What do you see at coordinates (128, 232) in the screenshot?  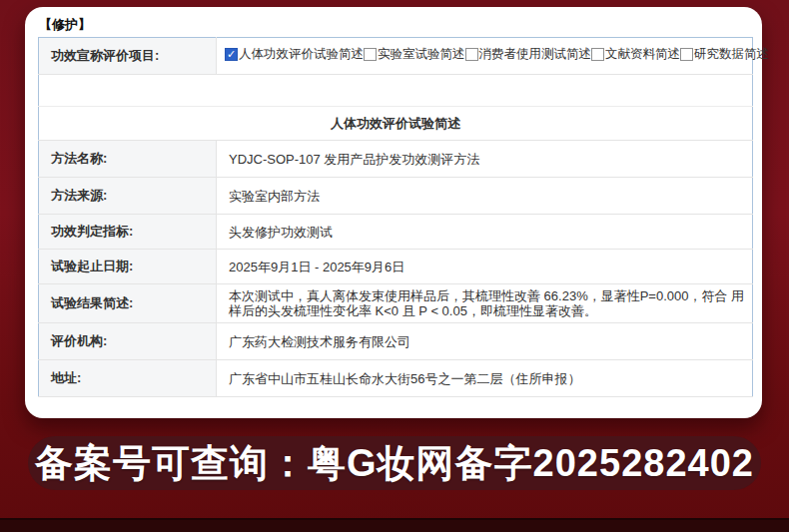 I see `row-label: 功效判定指标:` at bounding box center [128, 232].